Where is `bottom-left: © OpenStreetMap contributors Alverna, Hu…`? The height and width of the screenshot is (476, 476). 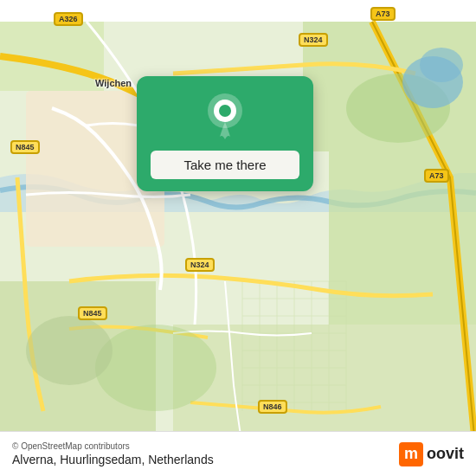 bottom-left: © OpenStreetMap contributors Alverna, Hu… is located at coordinates (113, 453).